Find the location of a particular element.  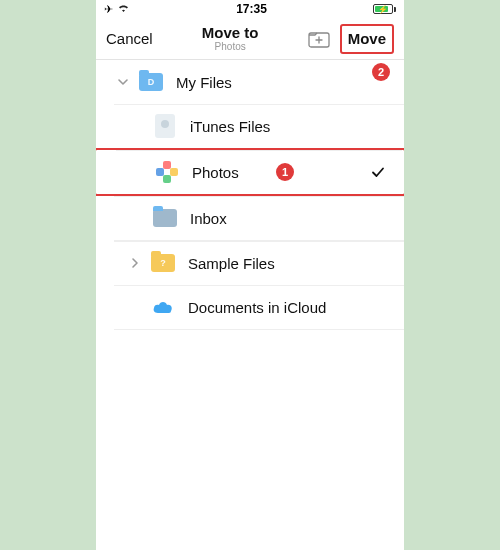

folder-icon: D is located at coordinates (151, 82).